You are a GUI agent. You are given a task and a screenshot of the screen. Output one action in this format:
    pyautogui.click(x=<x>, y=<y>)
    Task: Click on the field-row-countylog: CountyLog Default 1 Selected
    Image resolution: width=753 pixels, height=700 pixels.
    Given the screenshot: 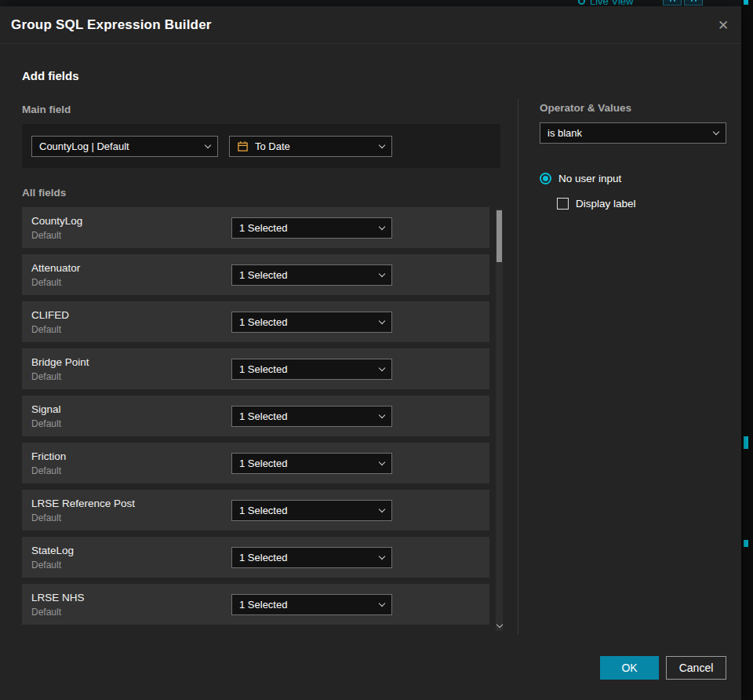 What is the action you would take?
    pyautogui.click(x=256, y=228)
    